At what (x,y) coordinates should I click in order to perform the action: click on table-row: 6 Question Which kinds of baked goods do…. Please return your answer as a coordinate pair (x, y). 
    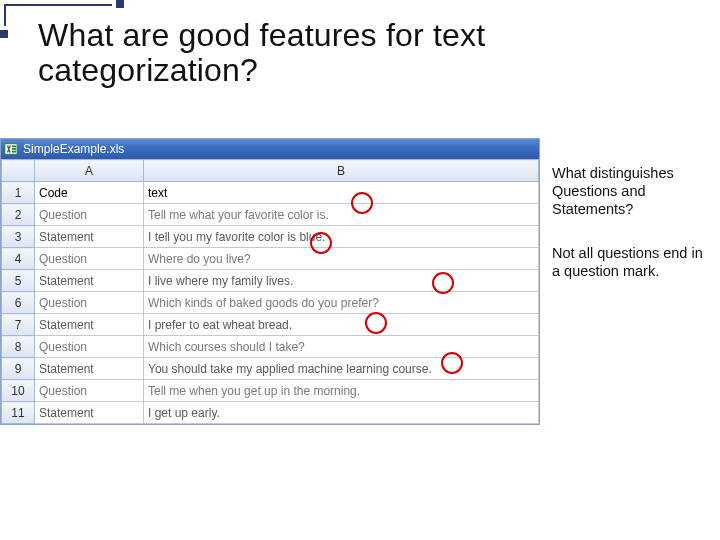
    Looking at the image, I should click on (270, 303).